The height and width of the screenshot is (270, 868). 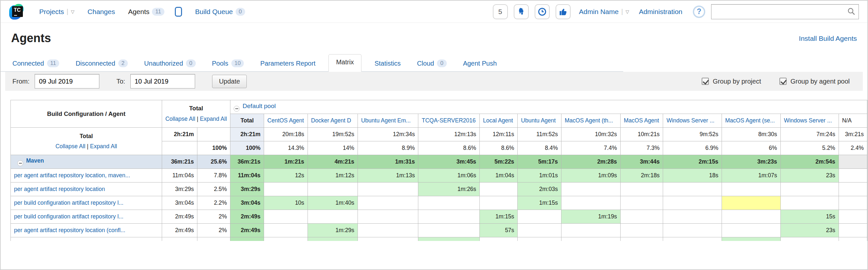 I want to click on install-build-agents-link: Install Build Agents, so click(x=828, y=38).